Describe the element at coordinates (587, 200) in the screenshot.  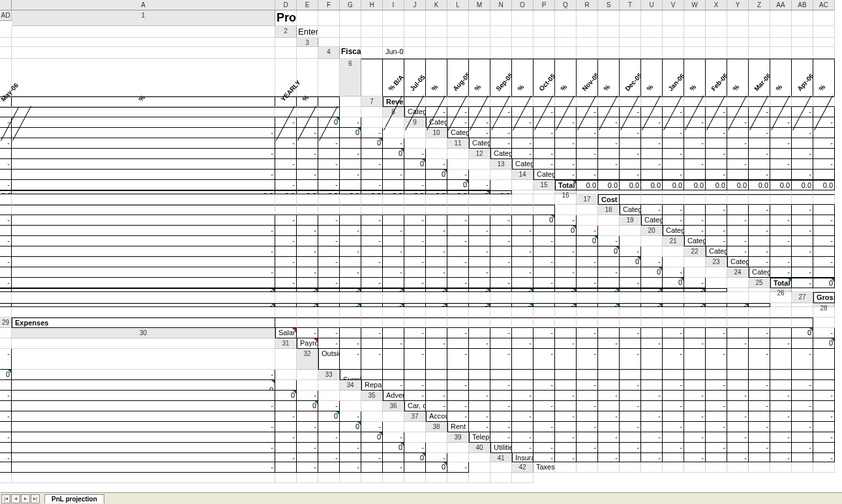
I see `row-header: 17` at that location.